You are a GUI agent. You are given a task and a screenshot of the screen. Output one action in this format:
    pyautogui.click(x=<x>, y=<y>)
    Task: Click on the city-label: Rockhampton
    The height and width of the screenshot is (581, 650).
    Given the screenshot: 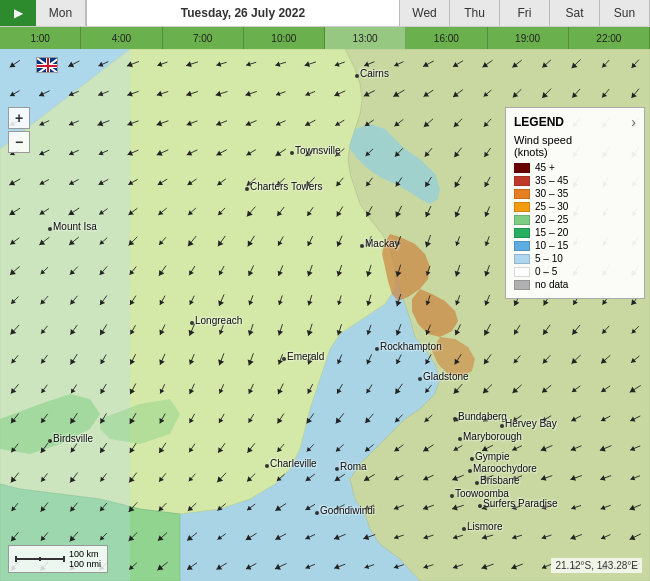 What is the action you would take?
    pyautogui.click(x=411, y=346)
    